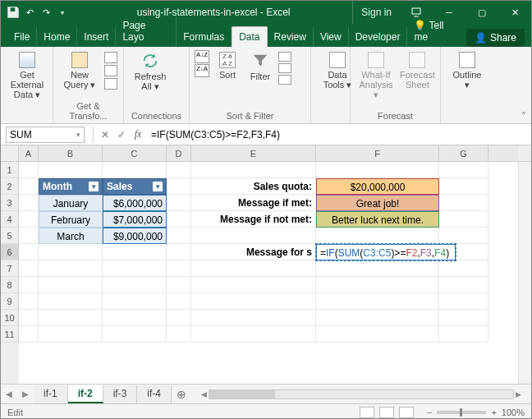 The image size is (532, 419). I want to click on get-external-data-button: Get External Data ▾, so click(27, 76).